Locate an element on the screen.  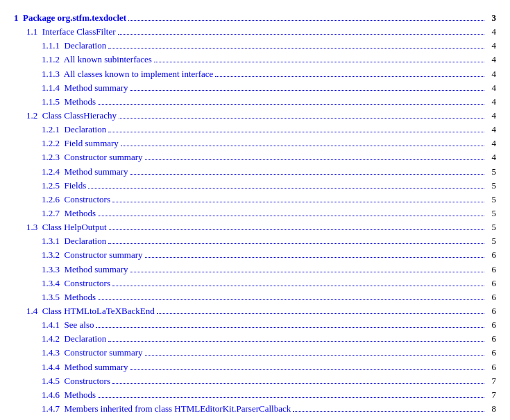
toc-row: 1.4.3 Constructor summary6 is located at coordinates (255, 353).